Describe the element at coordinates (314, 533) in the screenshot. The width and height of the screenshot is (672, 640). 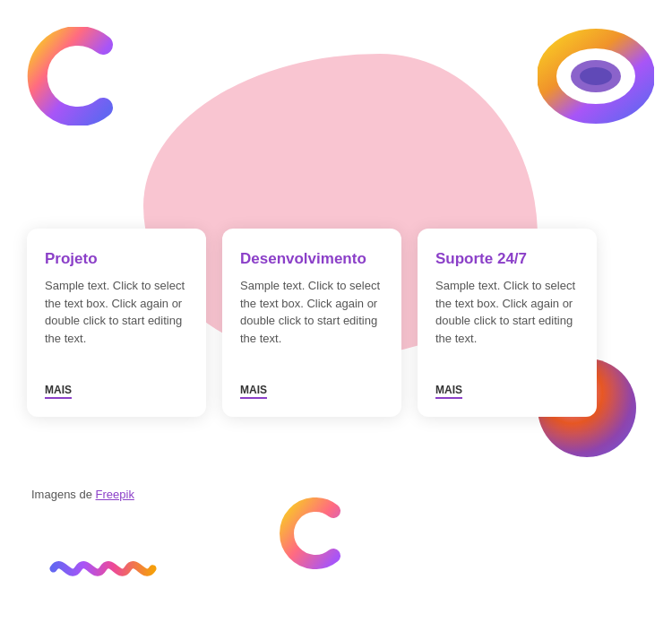
I see `shape-c-bottom` at that location.